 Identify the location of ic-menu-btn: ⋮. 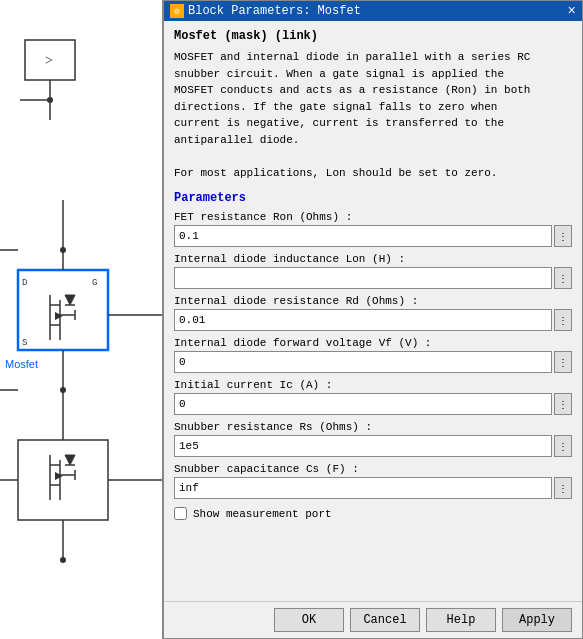
(563, 404).